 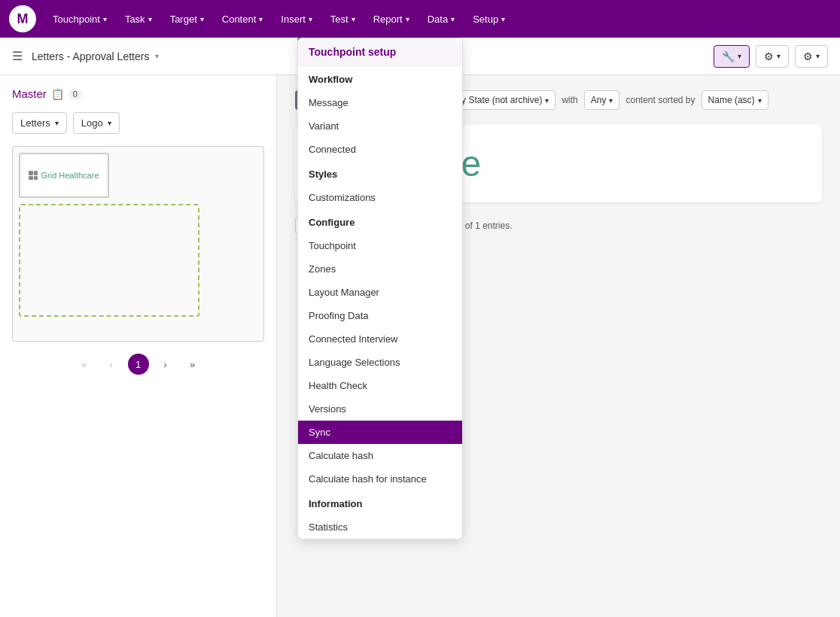 I want to click on wrench-icon: 🔧, so click(x=729, y=56).